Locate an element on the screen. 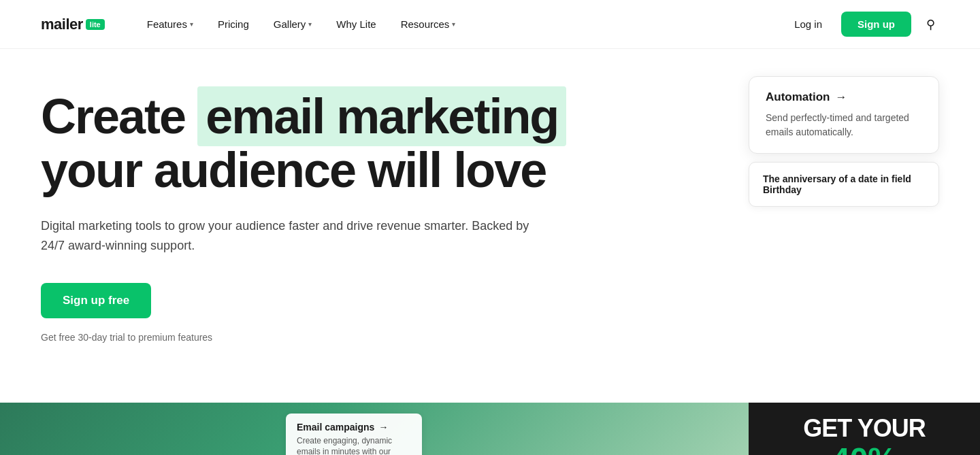  logo: mailer lite is located at coordinates (73, 24).